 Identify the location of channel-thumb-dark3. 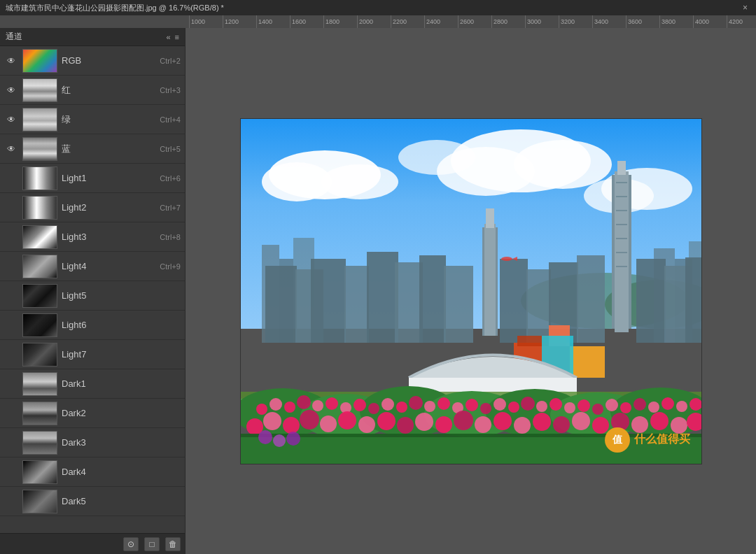
(40, 443).